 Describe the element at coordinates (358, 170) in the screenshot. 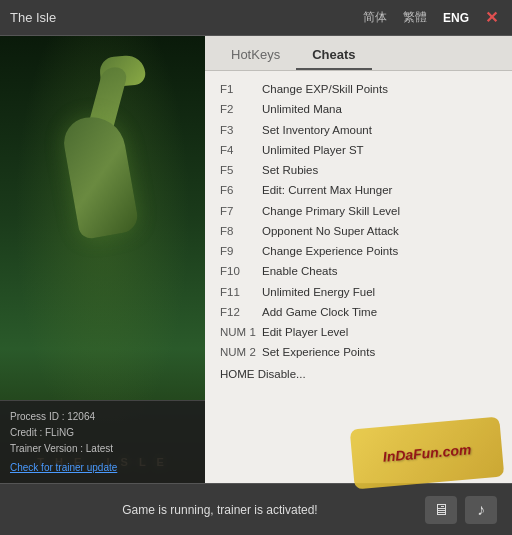

I see `cheat-item: F5Set Rubies` at that location.